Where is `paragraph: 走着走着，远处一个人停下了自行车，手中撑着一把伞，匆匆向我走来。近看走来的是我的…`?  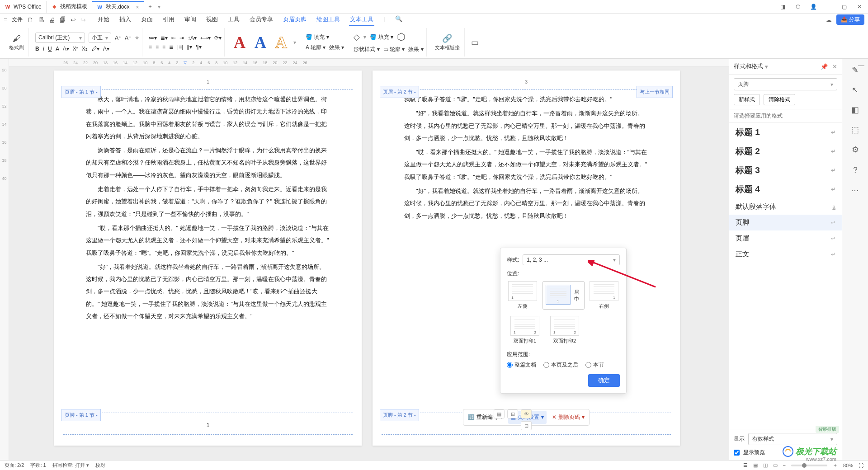 paragraph: 走着走着，远处一个人停下了自行车，手中撑着一把伞，匆匆向我走来。近看走来的是我的… is located at coordinates (208, 202).